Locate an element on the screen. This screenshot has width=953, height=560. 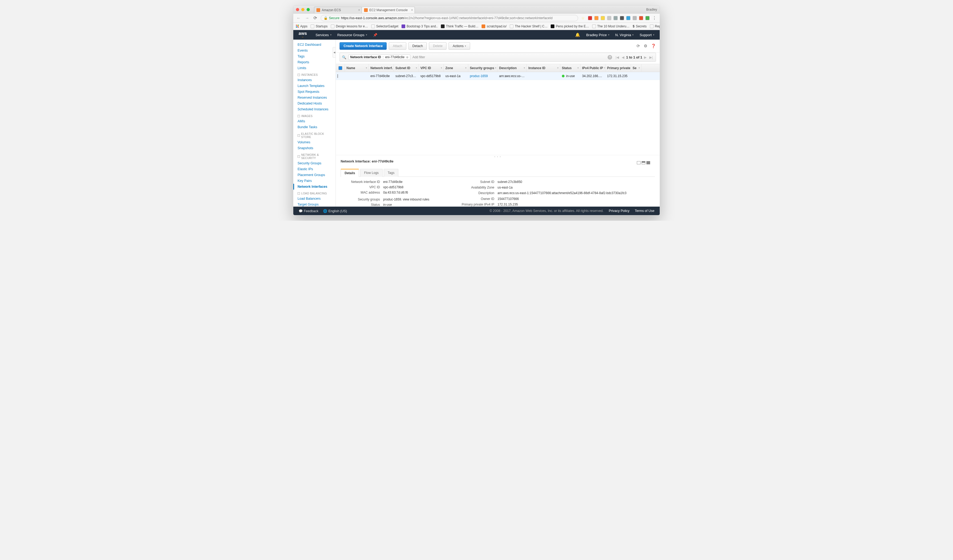
bookmark-item: SelectorGadget is located at coordinates (385, 26).